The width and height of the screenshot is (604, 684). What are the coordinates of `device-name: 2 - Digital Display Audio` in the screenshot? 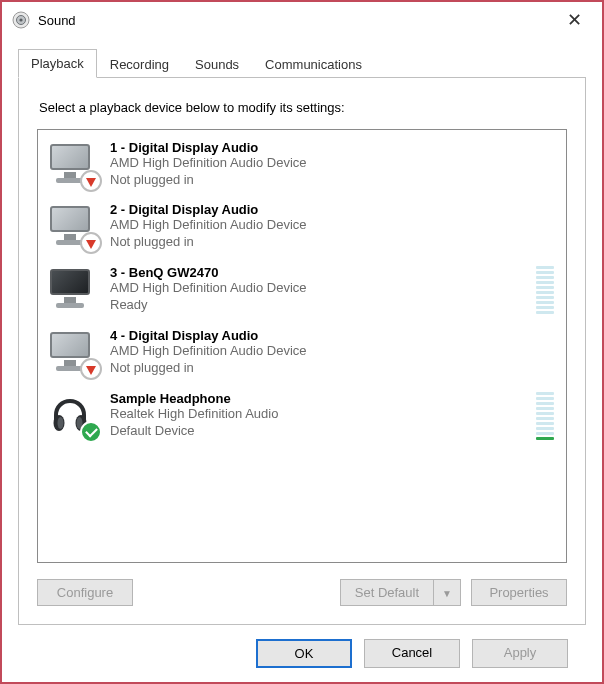 It's located at (332, 210).